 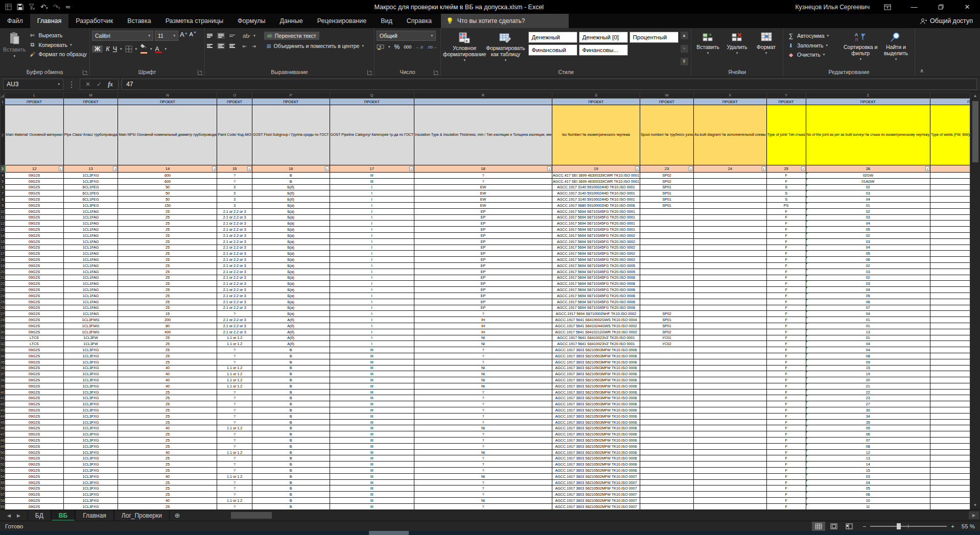 I want to click on cell: AGCC.1917 5694 S6710345FG TK20.ISO 0006, so click(x=596, y=284).